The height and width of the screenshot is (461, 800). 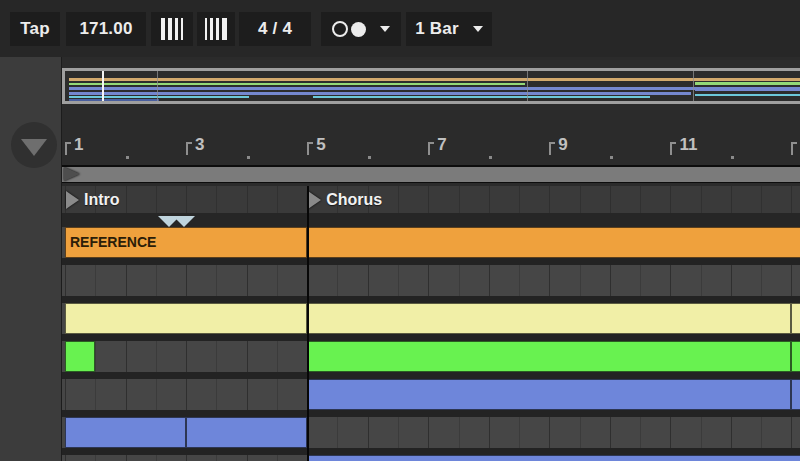 I want to click on overview-playhead, so click(x=103, y=86).